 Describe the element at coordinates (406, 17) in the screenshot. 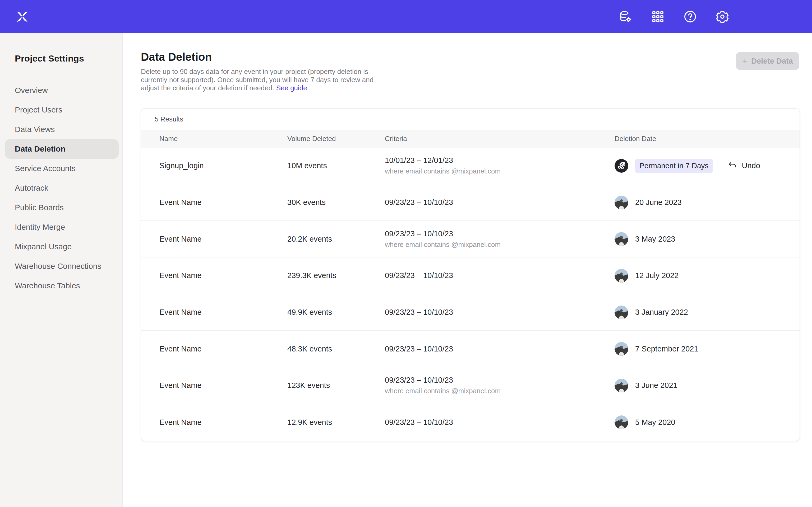

I see `top-navigation-bar` at that location.